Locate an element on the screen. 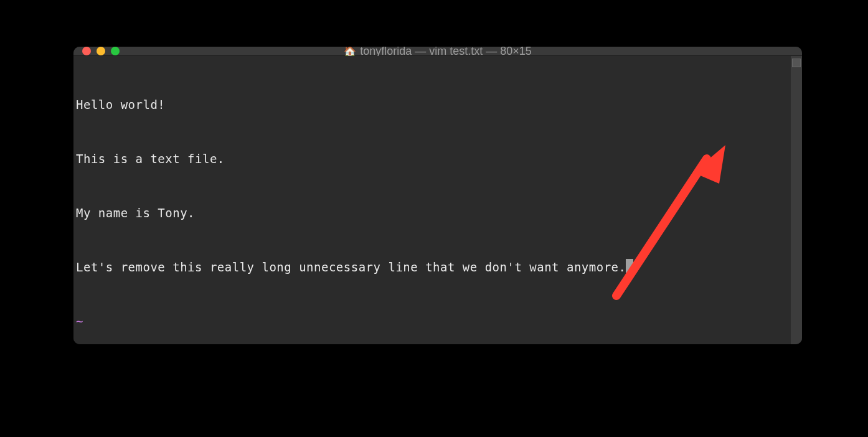  scrollbar is located at coordinates (796, 200).